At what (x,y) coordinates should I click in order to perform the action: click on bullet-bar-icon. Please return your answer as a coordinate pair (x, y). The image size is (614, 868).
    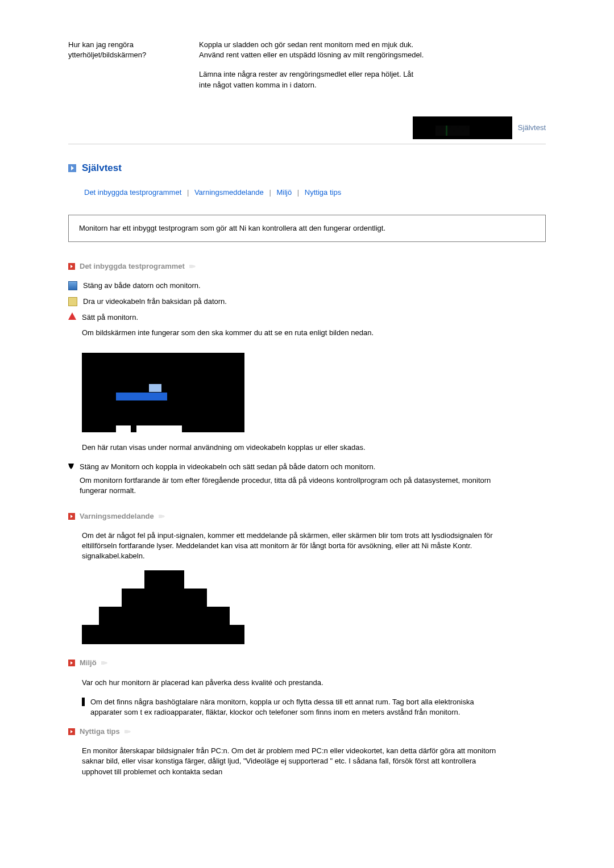
    Looking at the image, I should click on (83, 702).